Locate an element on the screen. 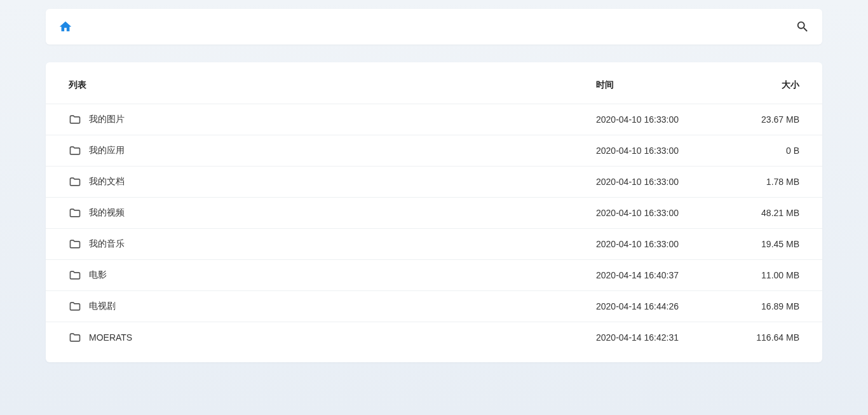 The image size is (868, 415). file-time: 2020-04-14 16:42:31 is located at coordinates (660, 337).